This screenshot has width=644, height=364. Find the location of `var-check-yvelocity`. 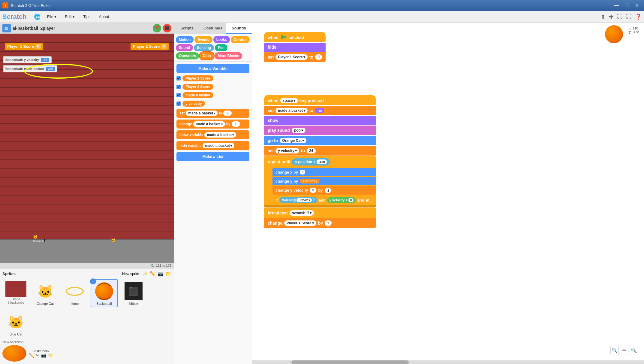

var-check-yvelocity is located at coordinates (179, 104).